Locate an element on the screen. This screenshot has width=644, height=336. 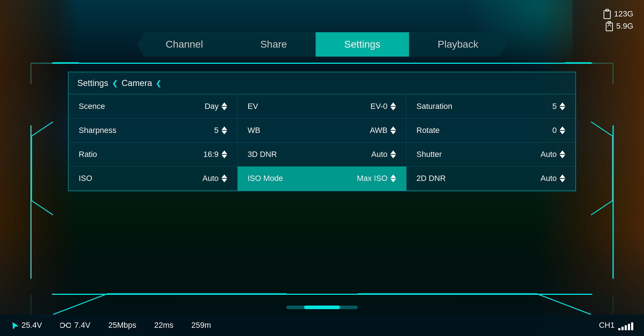
ratio-up is located at coordinates (224, 152).